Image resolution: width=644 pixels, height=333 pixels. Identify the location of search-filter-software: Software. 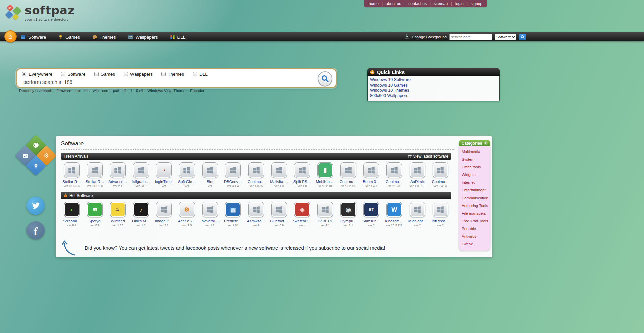
(73, 74).